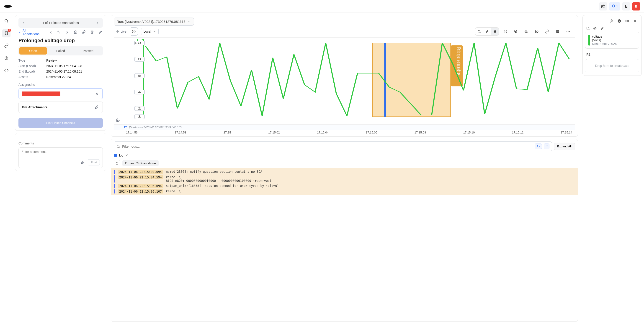 The width and height of the screenshot is (644, 324). Describe the element at coordinates (76, 32) in the screenshot. I see `mute-chat-icon` at that location.